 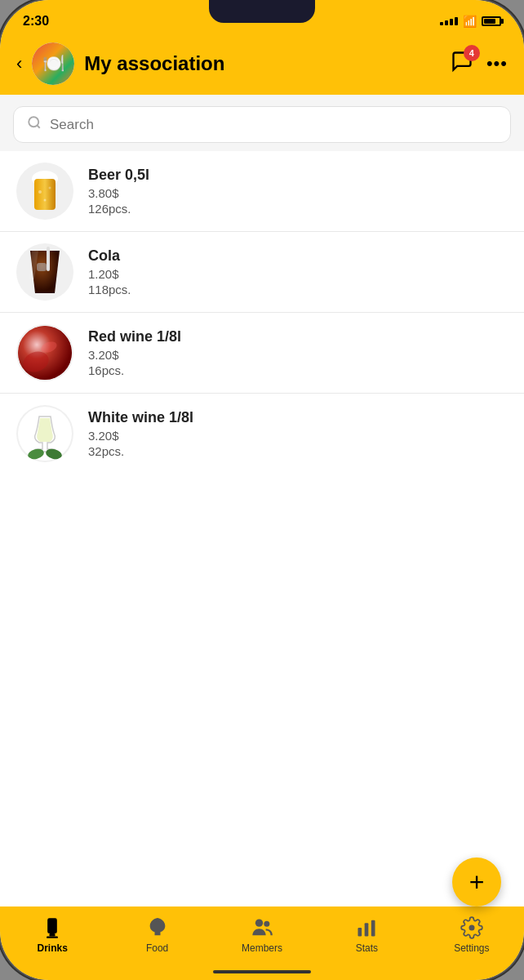 What do you see at coordinates (20, 64) in the screenshot?
I see `back-button: ‹` at bounding box center [20, 64].